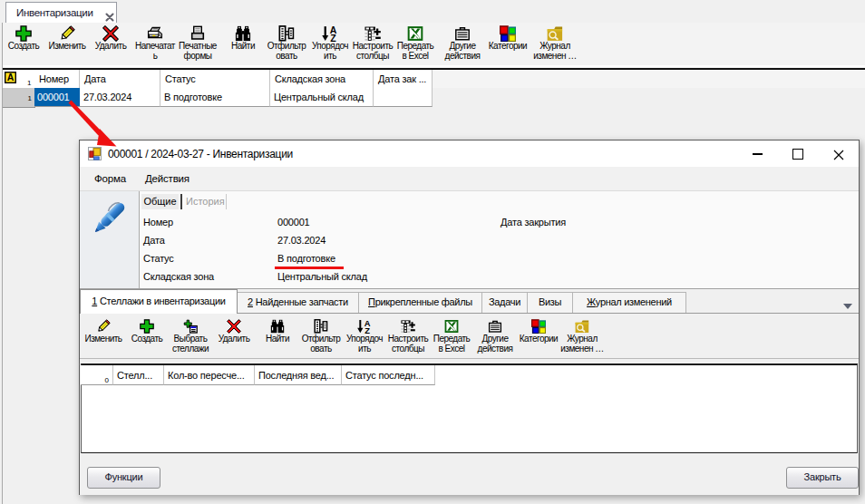 This screenshot has width=865, height=504. Describe the element at coordinates (367, 330) in the screenshot. I see `svg-text: Z` at that location.